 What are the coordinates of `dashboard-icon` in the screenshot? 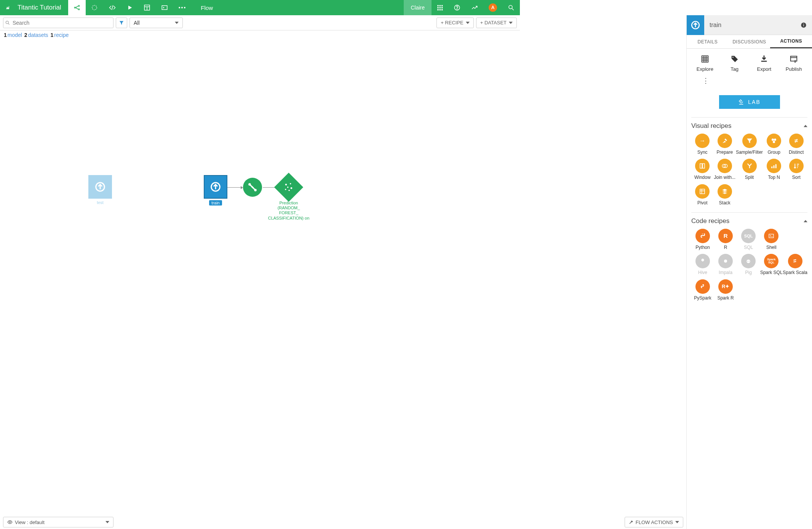 It's located at (147, 8).